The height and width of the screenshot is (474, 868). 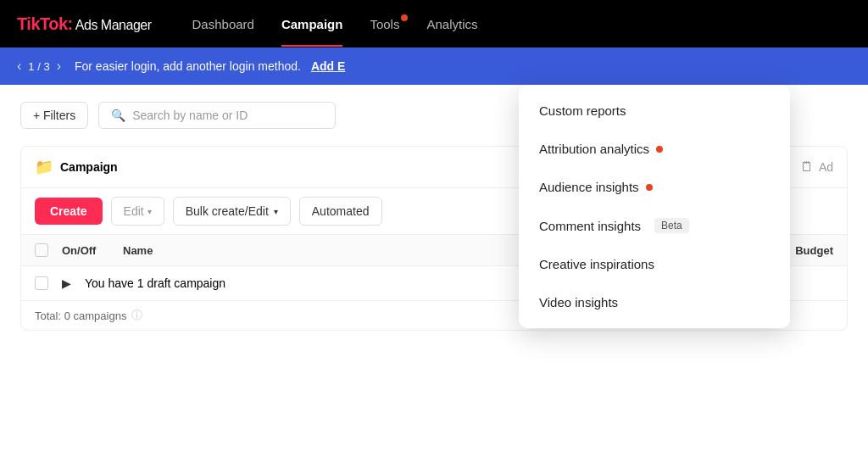 I want to click on banner-next: ›, so click(x=59, y=66).